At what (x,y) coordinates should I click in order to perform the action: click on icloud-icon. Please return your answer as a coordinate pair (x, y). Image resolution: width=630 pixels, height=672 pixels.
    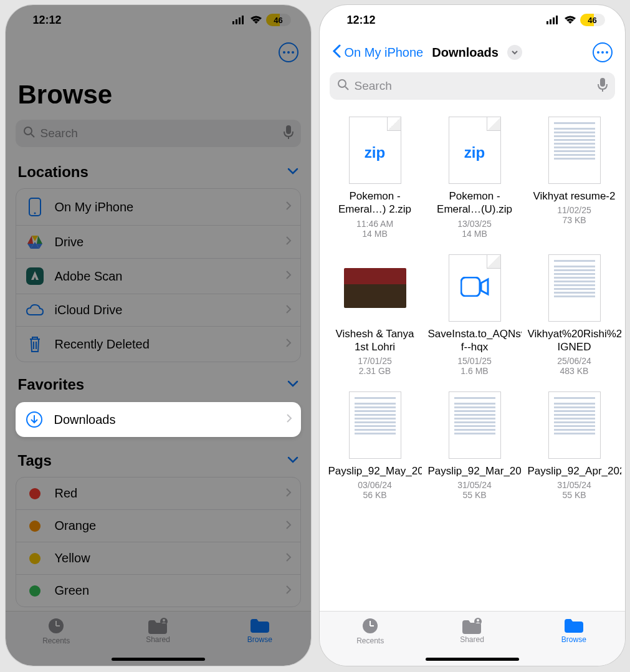
    Looking at the image, I should click on (35, 310).